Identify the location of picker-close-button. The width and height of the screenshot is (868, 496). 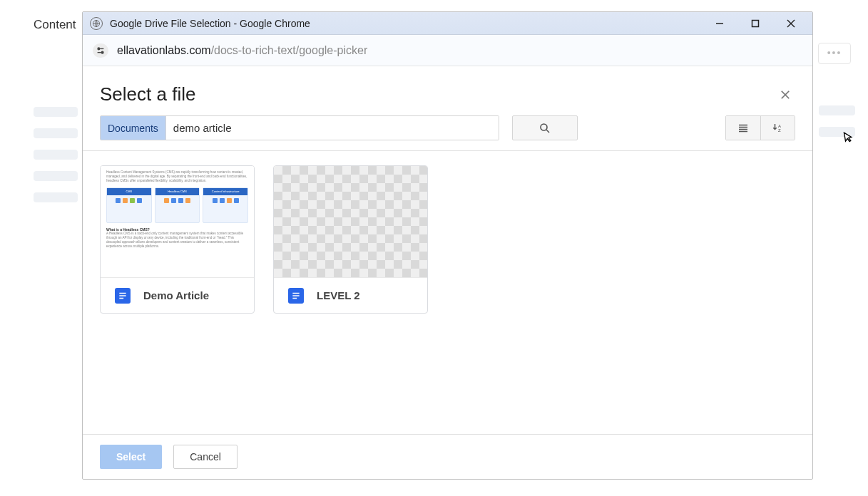
(785, 95).